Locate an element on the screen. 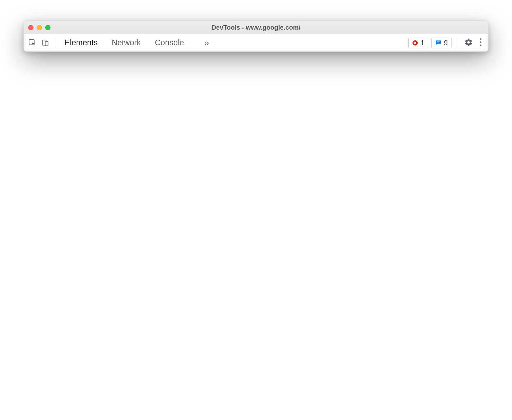  settings-icon is located at coordinates (469, 43).